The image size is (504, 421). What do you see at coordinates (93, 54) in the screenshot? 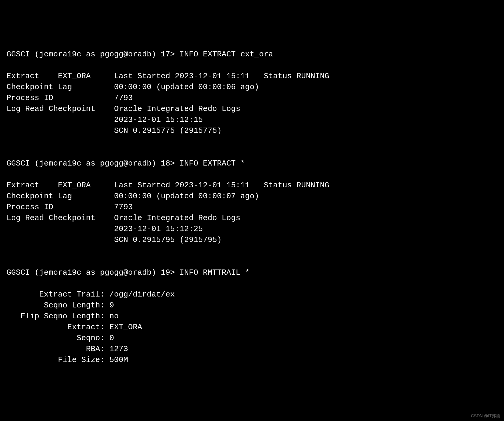
I see `terminal-prompt: GGSCI (jemora19c as pgogg@oradb) 17>` at bounding box center [93, 54].